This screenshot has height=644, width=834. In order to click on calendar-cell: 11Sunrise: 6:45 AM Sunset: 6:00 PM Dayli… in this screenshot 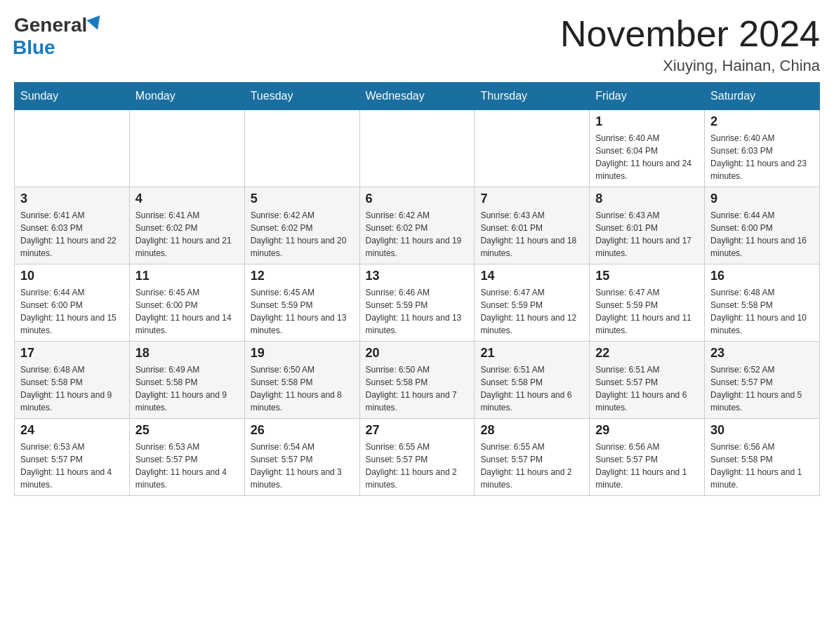, I will do `click(187, 303)`.